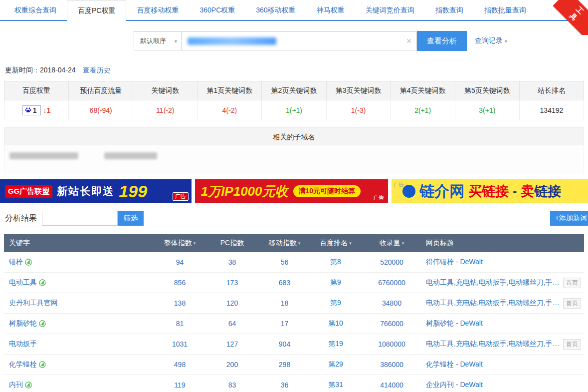 This screenshot has width=588, height=392. What do you see at coordinates (392, 324) in the screenshot?
I see `indexed-count-value: 766000` at bounding box center [392, 324].